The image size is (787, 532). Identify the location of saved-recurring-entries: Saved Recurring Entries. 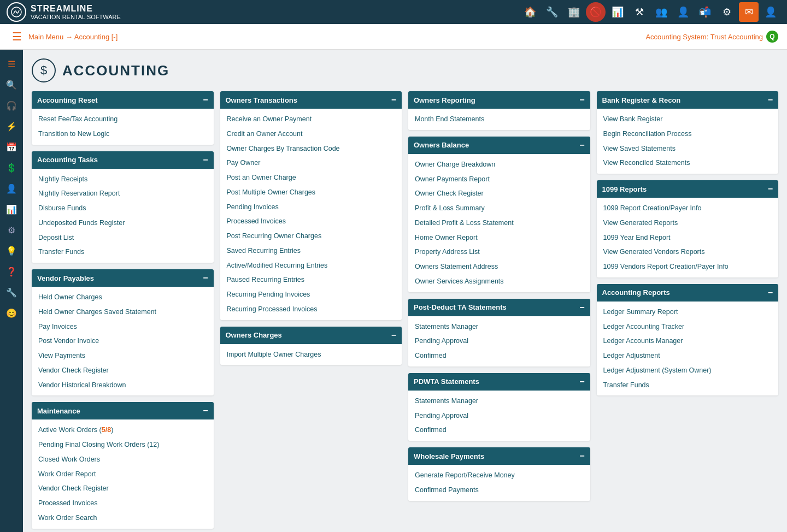
(312, 251).